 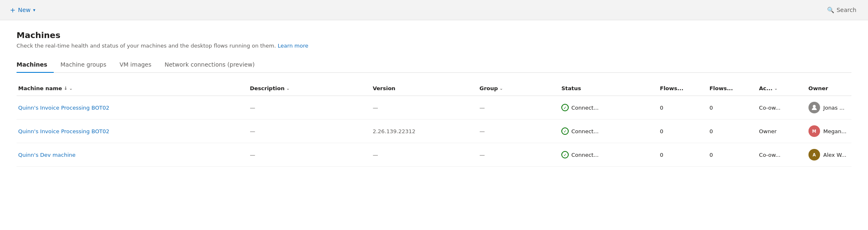 I want to click on table-row: Quinn's Invoice Processing BOT02 — 2.26.…, so click(x=434, y=132).